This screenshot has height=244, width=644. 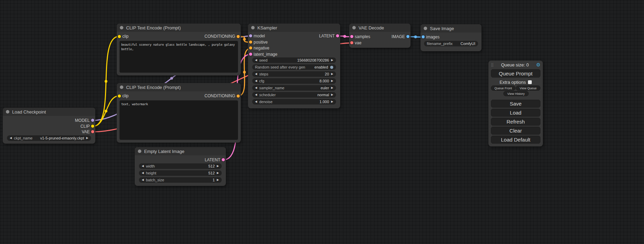 What do you see at coordinates (265, 54) in the screenshot?
I see `input-label-latent-image: latent_image` at bounding box center [265, 54].